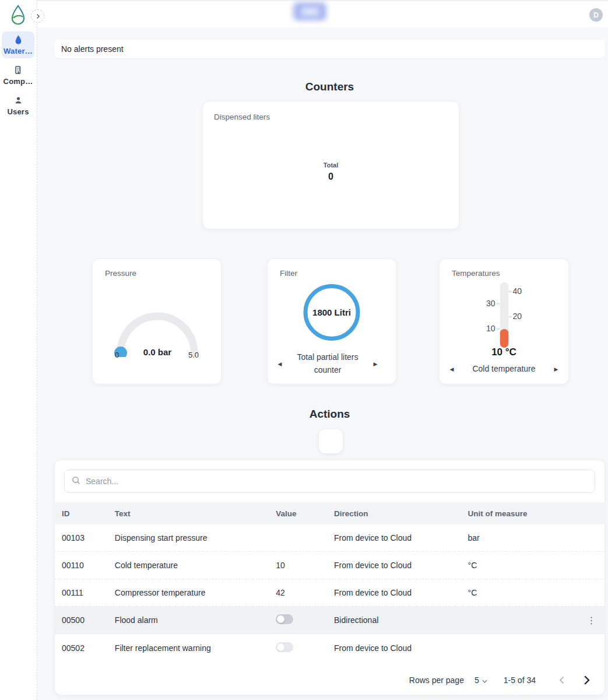 The image size is (608, 700). Describe the element at coordinates (298, 565) in the screenshot. I see `cell-value: 10` at that location.